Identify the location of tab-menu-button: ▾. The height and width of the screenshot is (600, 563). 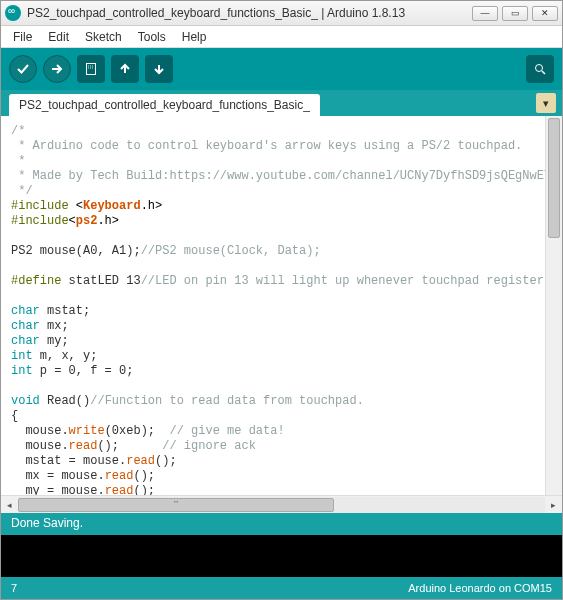
(546, 103).